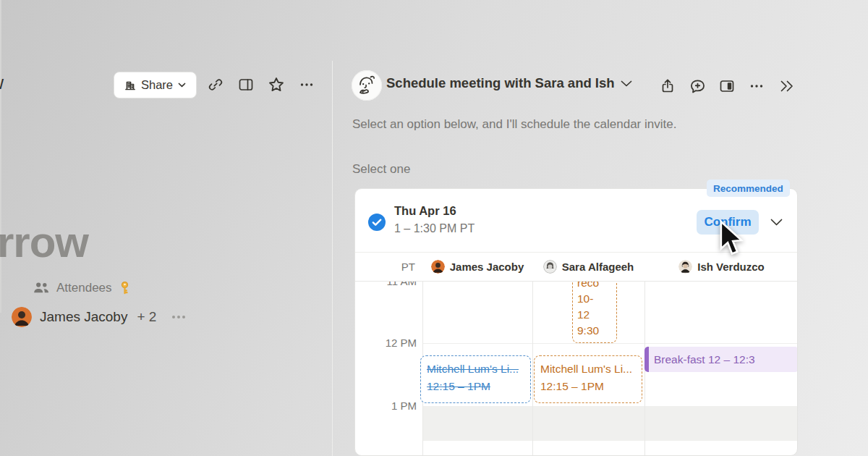 This screenshot has height=456, width=868. What do you see at coordinates (182, 85) in the screenshot?
I see `chevron-down-icon` at bounding box center [182, 85].